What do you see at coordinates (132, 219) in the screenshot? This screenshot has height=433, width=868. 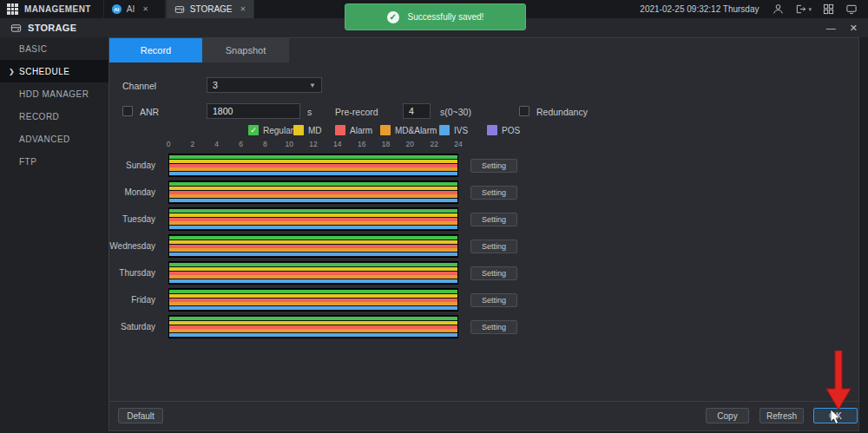 I see `day-label: Tuesday` at bounding box center [132, 219].